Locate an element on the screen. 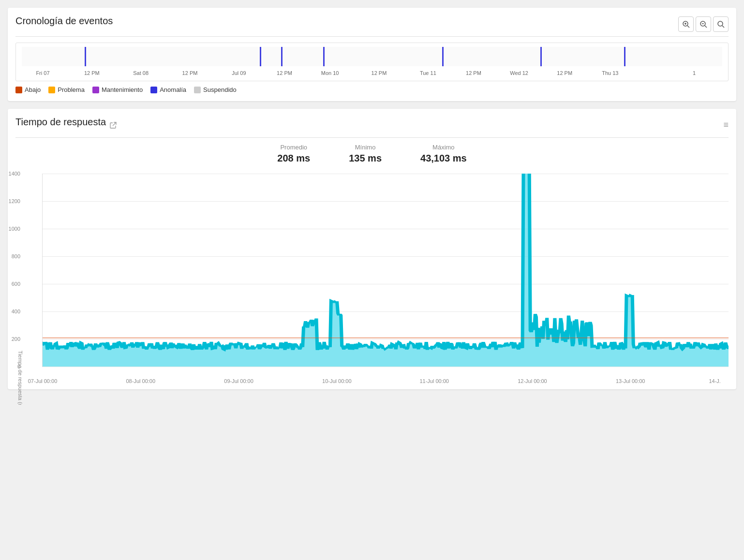 The width and height of the screenshot is (744, 560). x-tick: 10-Jul 00:00 is located at coordinates (337, 381).